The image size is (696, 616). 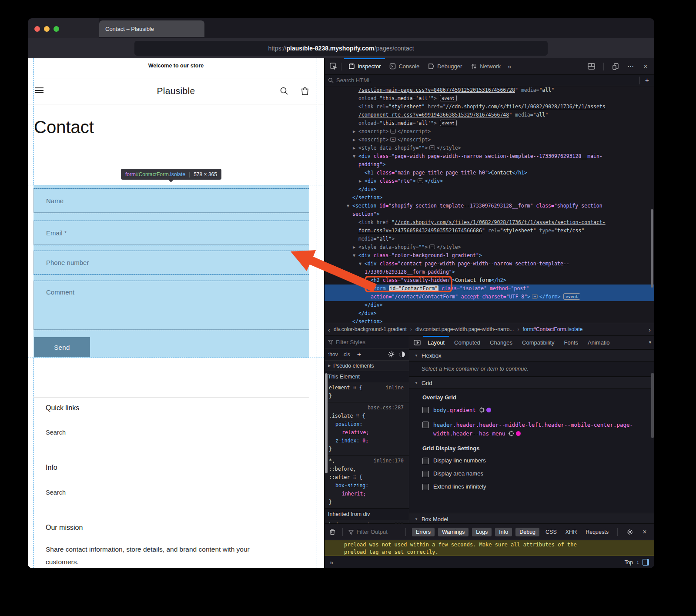 I want to click on layout-scrollbar, so click(x=652, y=405).